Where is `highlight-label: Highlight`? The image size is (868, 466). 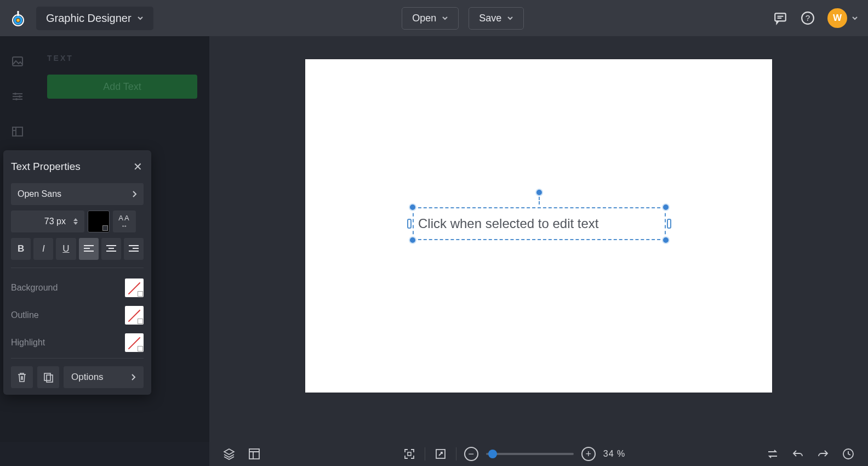
highlight-label: Highlight is located at coordinates (28, 343).